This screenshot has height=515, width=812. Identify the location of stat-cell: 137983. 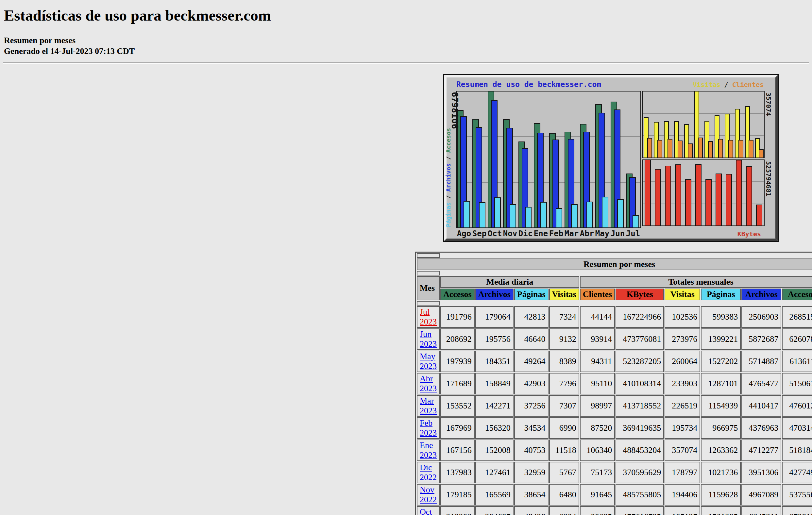
(458, 473).